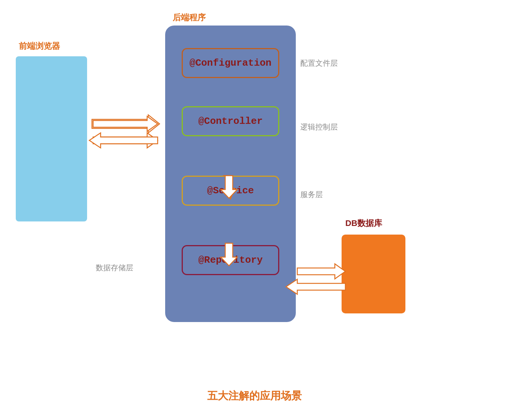 The width and height of the screenshot is (509, 420). I want to click on repository-annotation-box: @Repository, so click(230, 260).